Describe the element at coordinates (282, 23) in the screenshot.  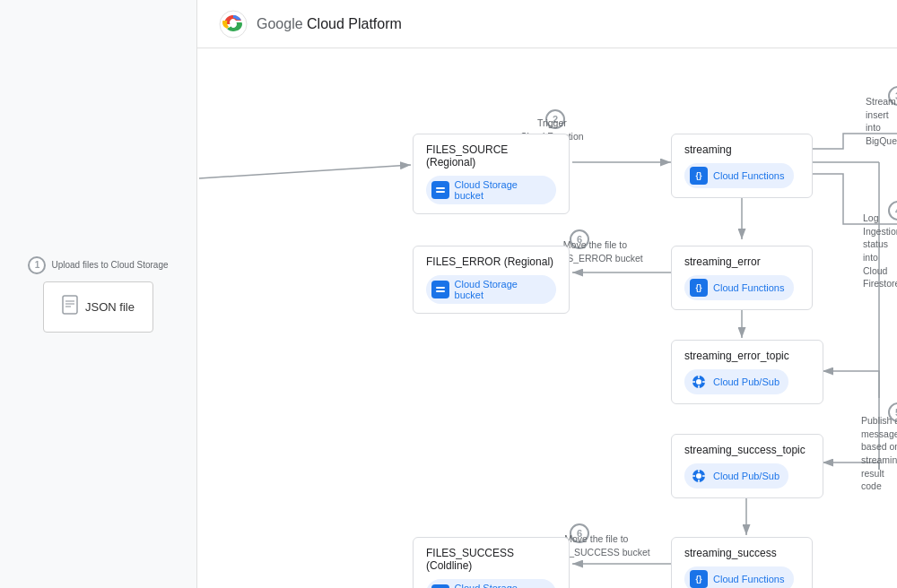
I see `google-text: Google` at that location.